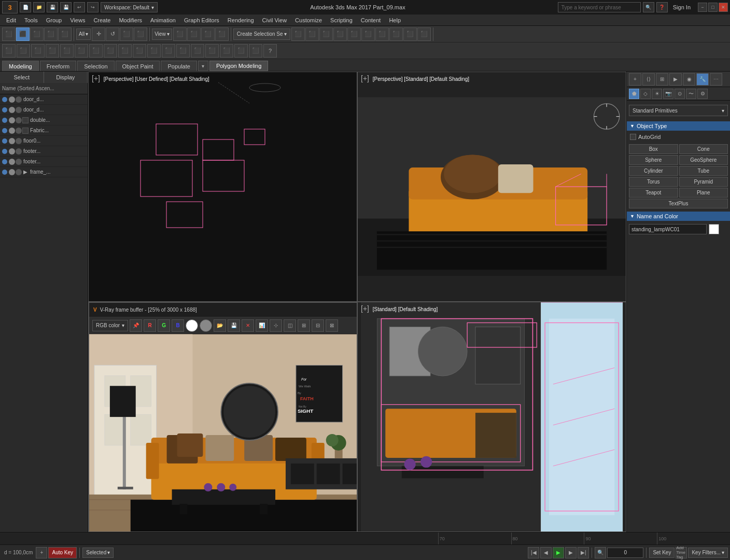  What do you see at coordinates (298, 34) in the screenshot?
I see `named-sel-btn: ⬛` at bounding box center [298, 34].